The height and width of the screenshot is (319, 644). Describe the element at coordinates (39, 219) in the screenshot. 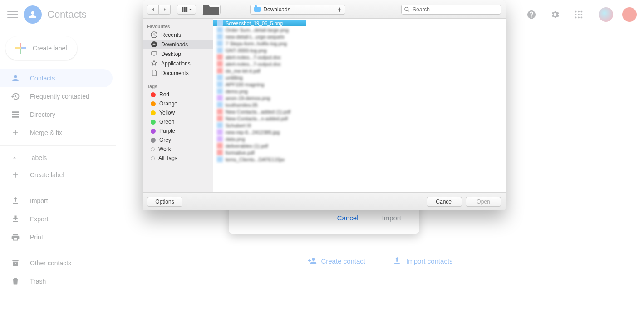

I see `sidebar-item-label: Export` at that location.